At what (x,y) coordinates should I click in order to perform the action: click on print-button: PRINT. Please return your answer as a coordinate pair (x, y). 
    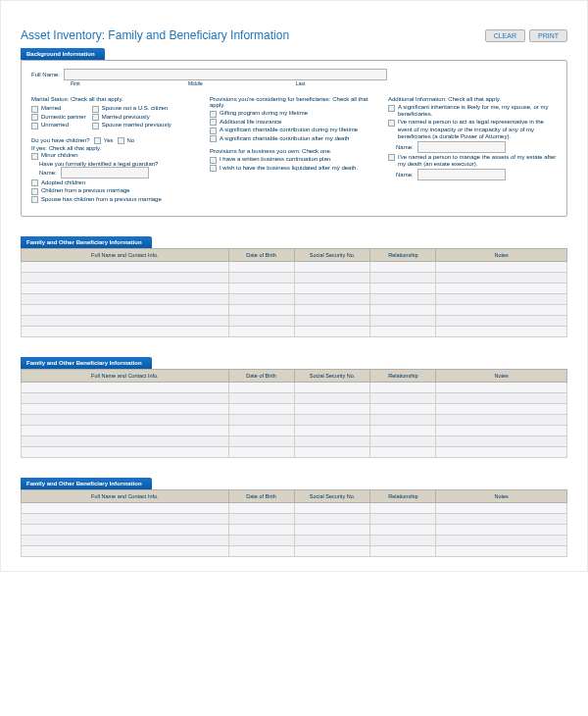
    Looking at the image, I should click on (549, 35).